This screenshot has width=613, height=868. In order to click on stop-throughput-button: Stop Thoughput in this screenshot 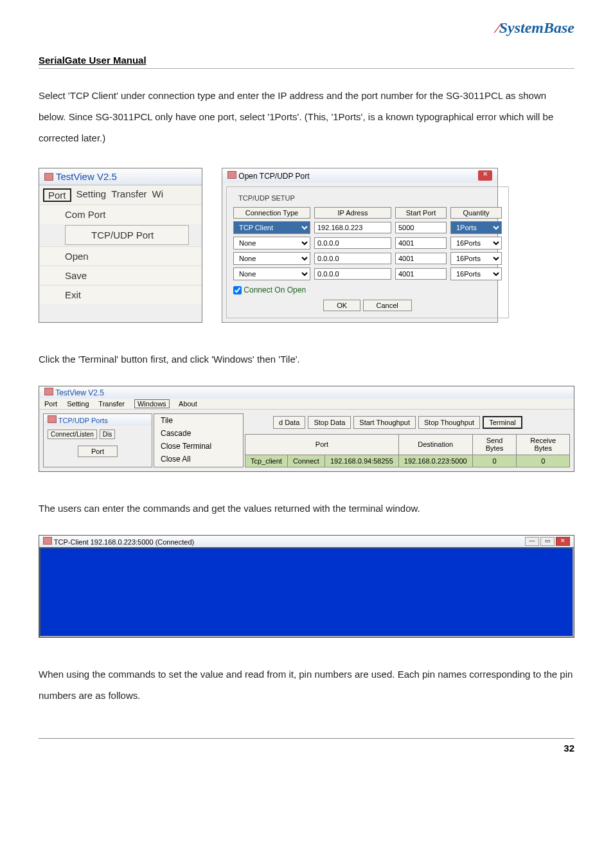, I will do `click(449, 422)`.